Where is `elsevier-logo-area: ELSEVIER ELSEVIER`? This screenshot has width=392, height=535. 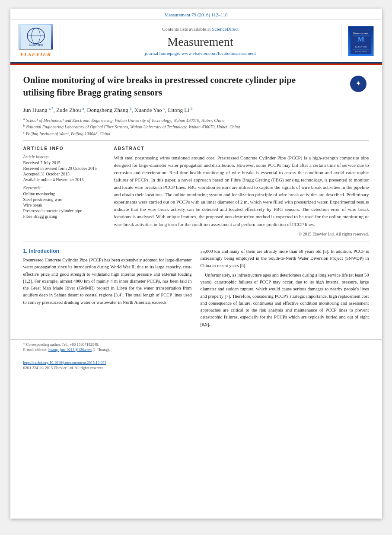 elsevier-logo-area: ELSEVIER ELSEVIER is located at coordinates (36, 41).